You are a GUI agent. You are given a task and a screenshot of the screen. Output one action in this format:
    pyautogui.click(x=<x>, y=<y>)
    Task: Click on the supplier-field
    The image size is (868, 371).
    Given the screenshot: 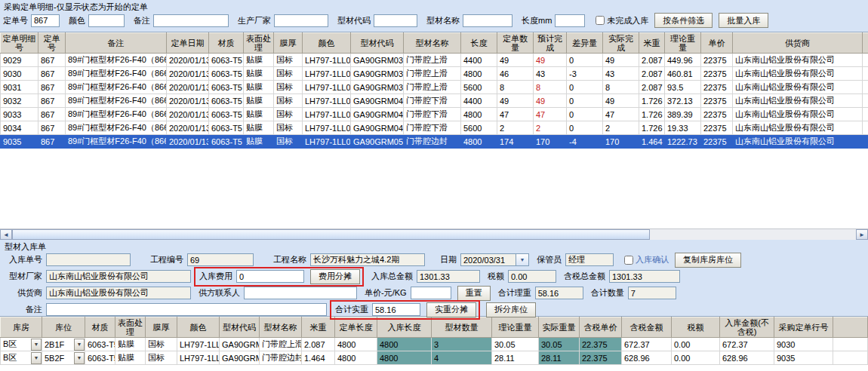 What is the action you would take?
    pyautogui.click(x=119, y=293)
    